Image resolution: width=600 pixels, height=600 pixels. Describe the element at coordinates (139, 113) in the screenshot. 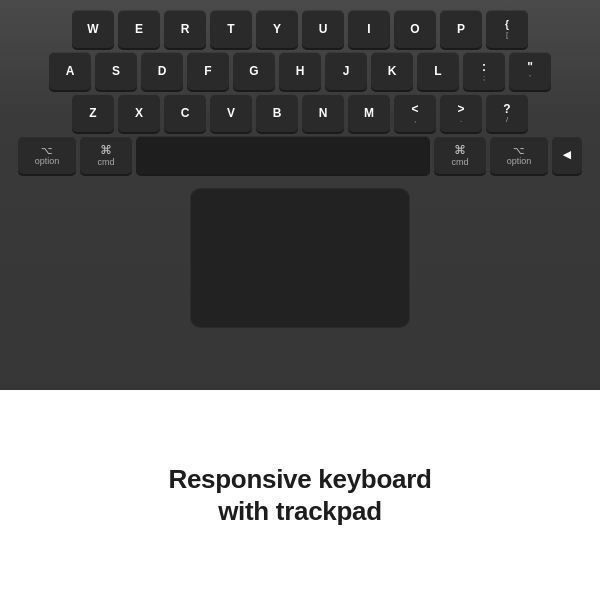

I see `key-x: X` at that location.